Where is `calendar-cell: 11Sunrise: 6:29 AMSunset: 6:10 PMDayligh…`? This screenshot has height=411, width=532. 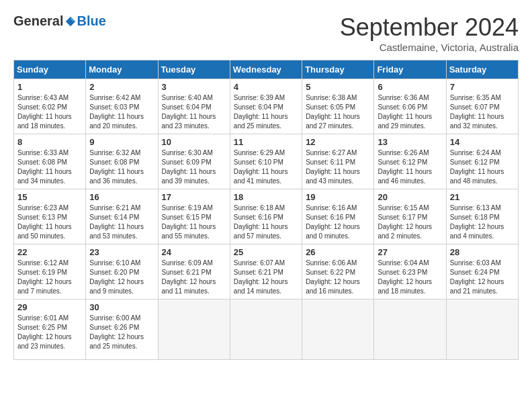
calendar-cell: 11Sunrise: 6:29 AMSunset: 6:10 PMDayligh… is located at coordinates (266, 162).